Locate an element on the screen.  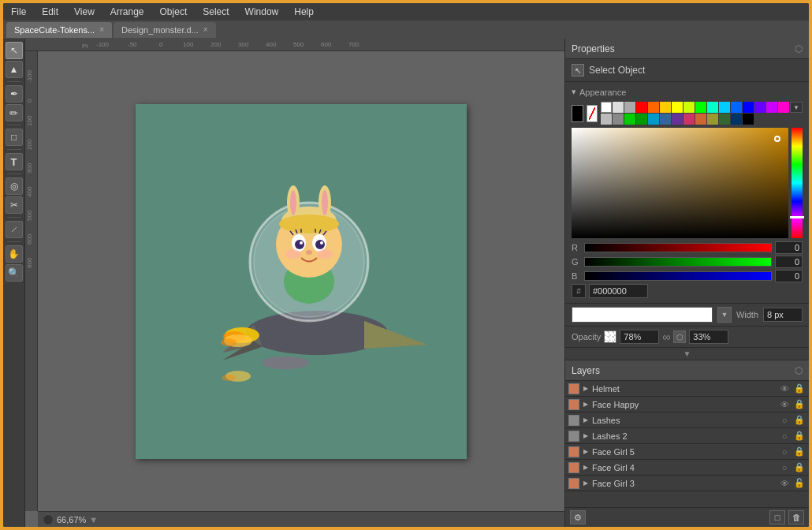
palette-purple is located at coordinates (760, 107).